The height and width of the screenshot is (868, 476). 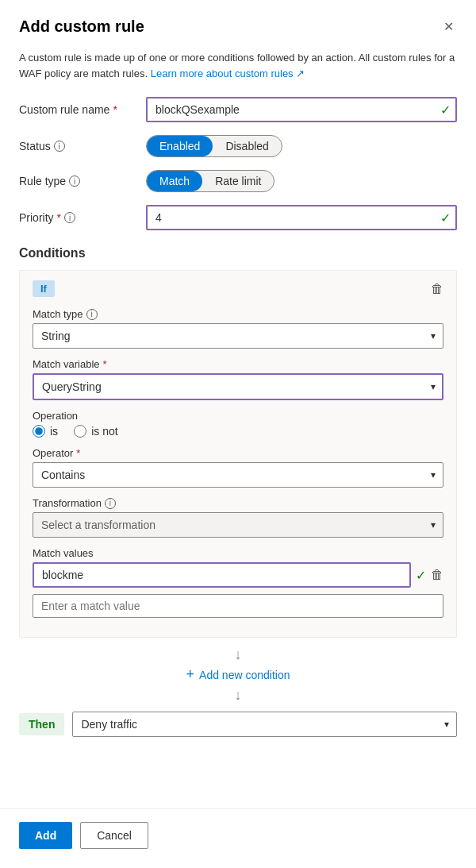 I want to click on then-action-select: Deny traffic Allow traffic Log request, so click(x=265, y=724).